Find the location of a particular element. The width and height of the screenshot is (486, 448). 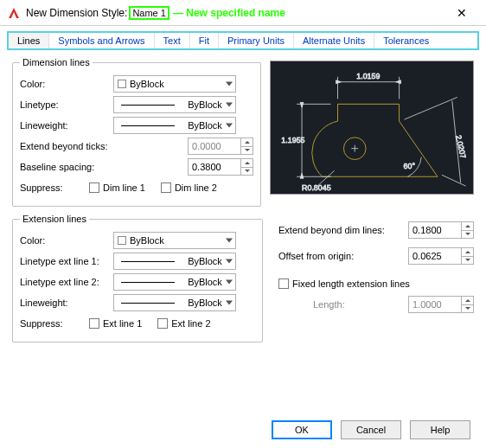

offset-origin-spinner is located at coordinates (468, 256).